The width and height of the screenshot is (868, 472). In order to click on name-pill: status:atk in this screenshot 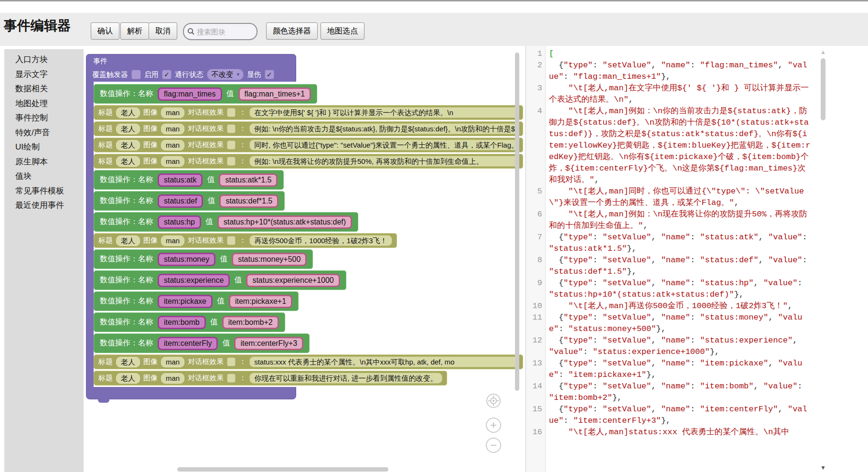, I will do `click(180, 180)`.